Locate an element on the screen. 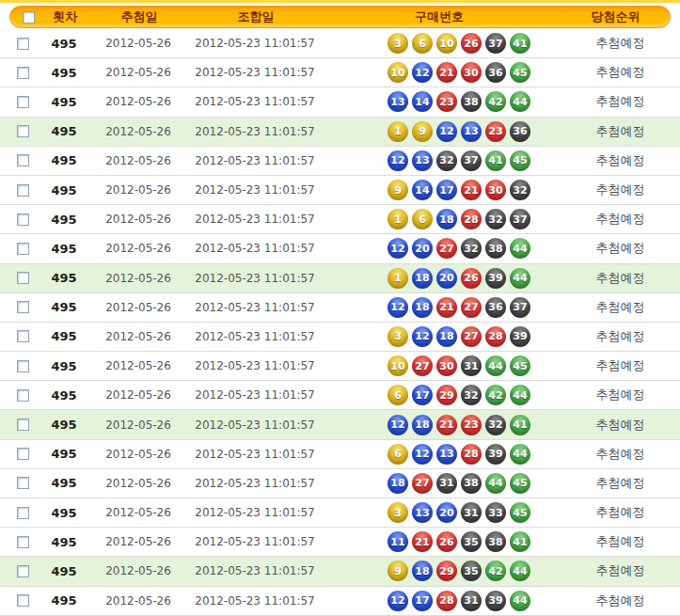 This screenshot has width=680, height=616. lotto-ball: 28 is located at coordinates (471, 454).